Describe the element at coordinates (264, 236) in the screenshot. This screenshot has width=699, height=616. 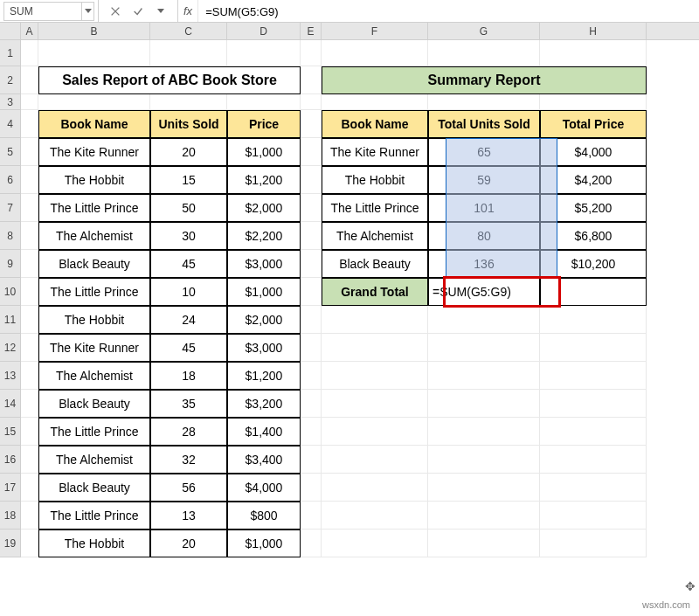
I see `left-cell: $2,200` at that location.